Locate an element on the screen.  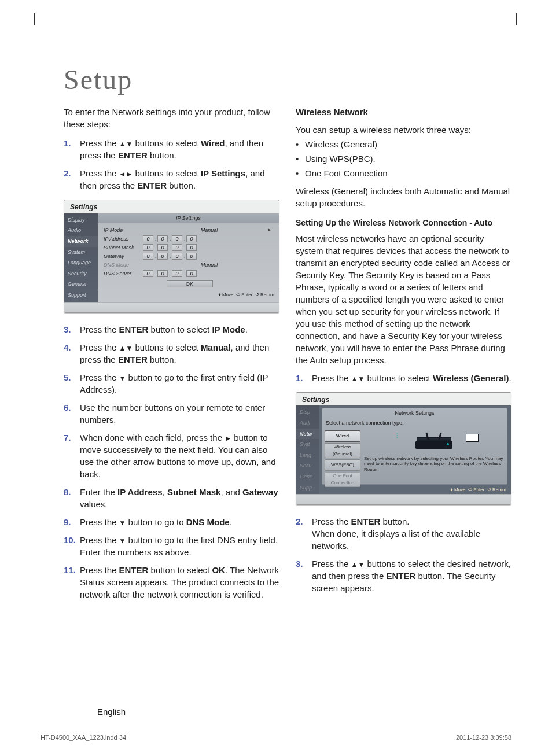
footer-language: English is located at coordinates (276, 711).